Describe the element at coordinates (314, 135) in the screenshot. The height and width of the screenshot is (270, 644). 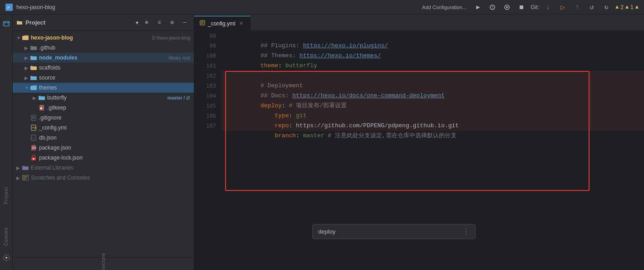
I see `code-107-value: master` at that location.